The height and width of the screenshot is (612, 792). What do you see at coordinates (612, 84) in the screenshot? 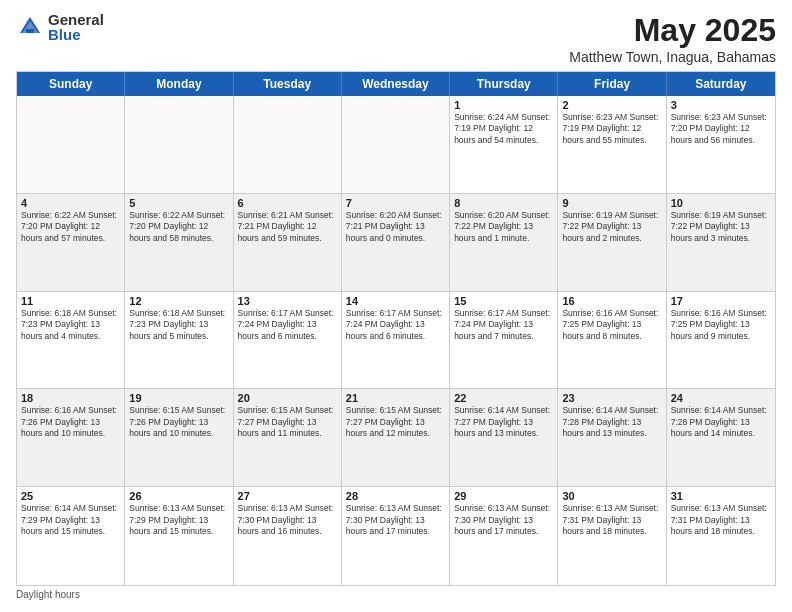
I see `day-header-friday: Friday` at bounding box center [612, 84].